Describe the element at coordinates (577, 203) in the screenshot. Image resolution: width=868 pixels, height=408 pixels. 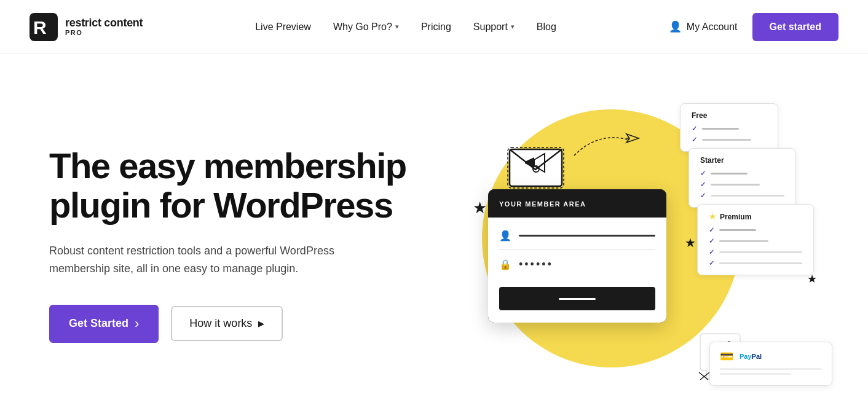
I see `member-card-header: YOUR MEMBER AREA` at that location.